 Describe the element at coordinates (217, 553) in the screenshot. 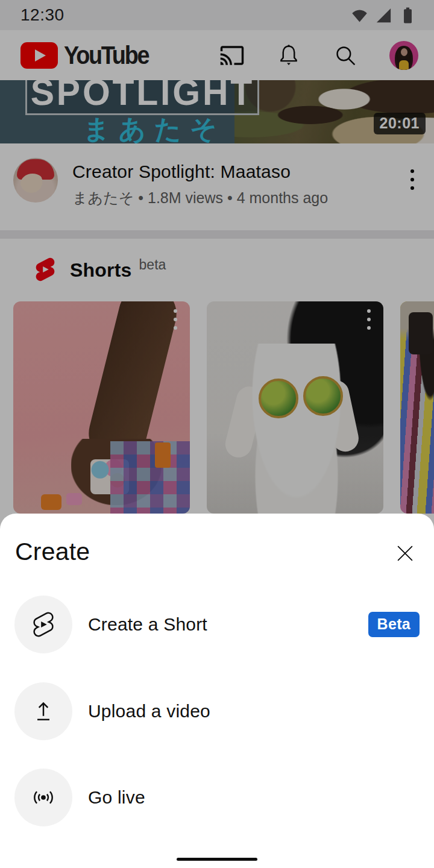

I see `sheet-header: Create` at that location.